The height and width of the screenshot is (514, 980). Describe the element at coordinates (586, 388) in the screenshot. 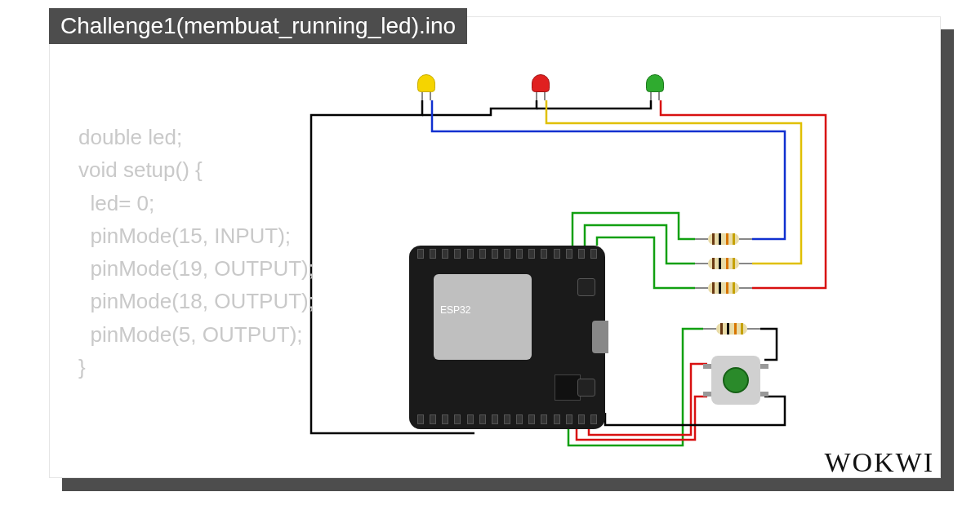

I see `board-button-boot` at that location.